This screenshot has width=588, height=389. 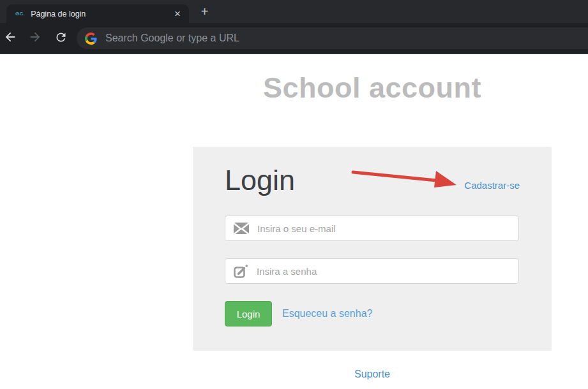 I want to click on address-bar, so click(x=332, y=38).